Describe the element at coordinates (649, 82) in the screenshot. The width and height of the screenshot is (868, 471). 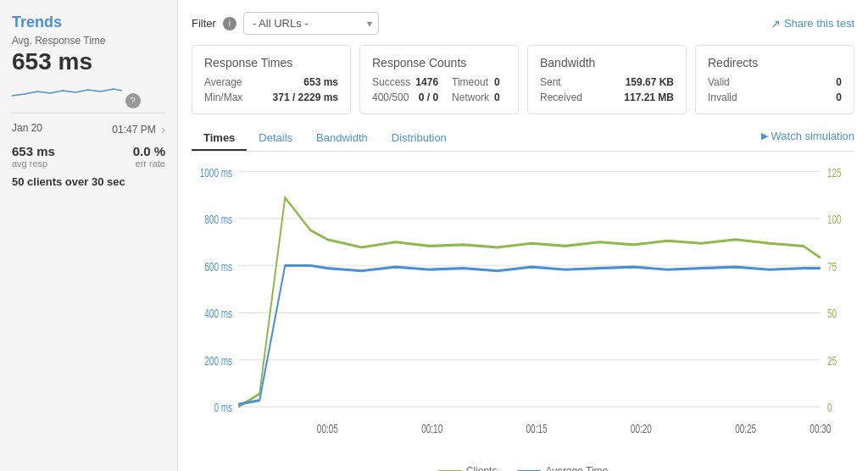
I see `sent-value: 159.67 KB` at that location.